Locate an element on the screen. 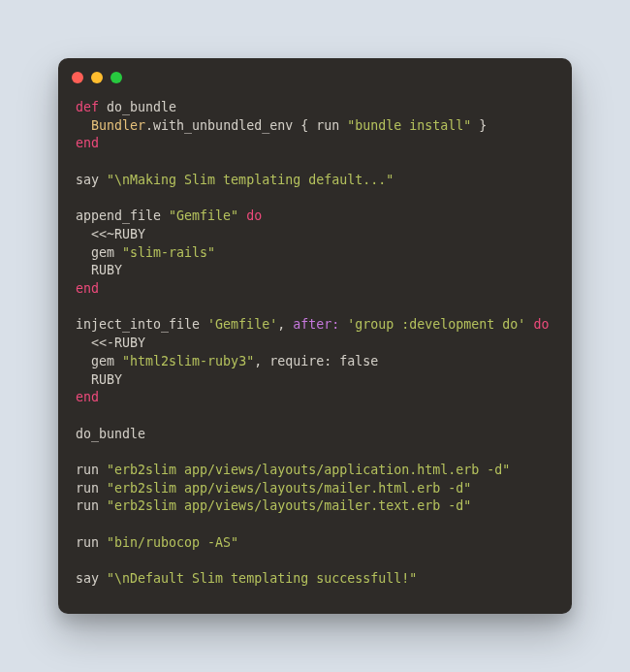  comma: , is located at coordinates (285, 324).